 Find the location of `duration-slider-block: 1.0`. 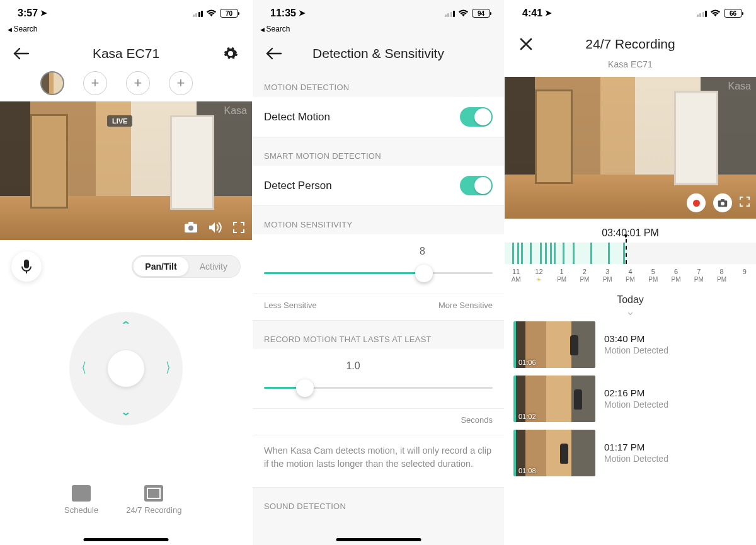

duration-slider-block: 1.0 is located at coordinates (378, 379).